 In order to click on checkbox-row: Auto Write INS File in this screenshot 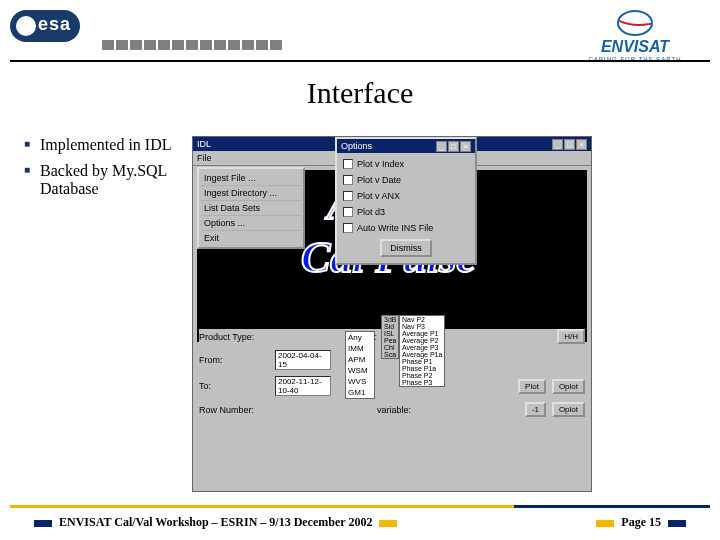, I will do `click(406, 228)`.